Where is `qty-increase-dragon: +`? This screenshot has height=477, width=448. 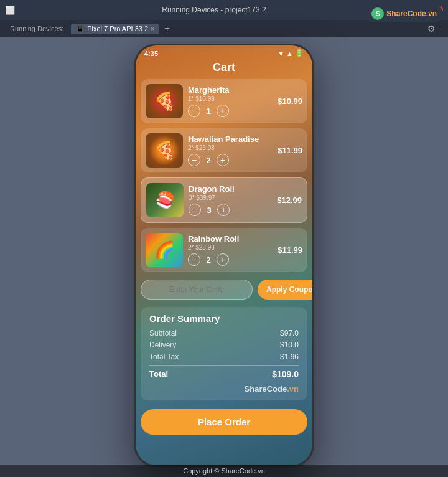 qty-increase-dragon: + is located at coordinates (223, 210).